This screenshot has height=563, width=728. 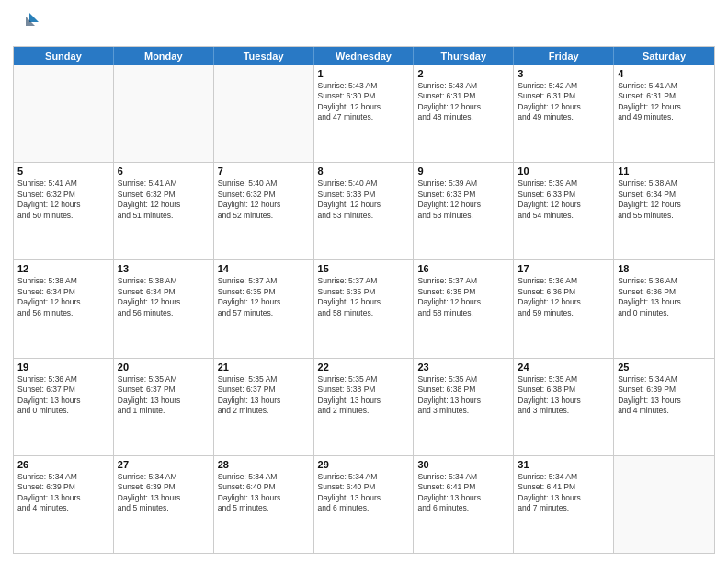 What do you see at coordinates (564, 504) in the screenshot?
I see `calendar-cell: 31Sunrise: 5:34 AM Sunset: 6:41 PM Dayli…` at bounding box center [564, 504].